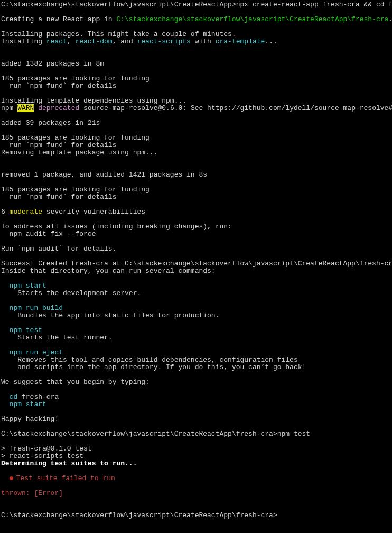 The image size is (392, 533). Describe the element at coordinates (57, 337) in the screenshot. I see `cmd-desc: Starts the test runner.` at that location.